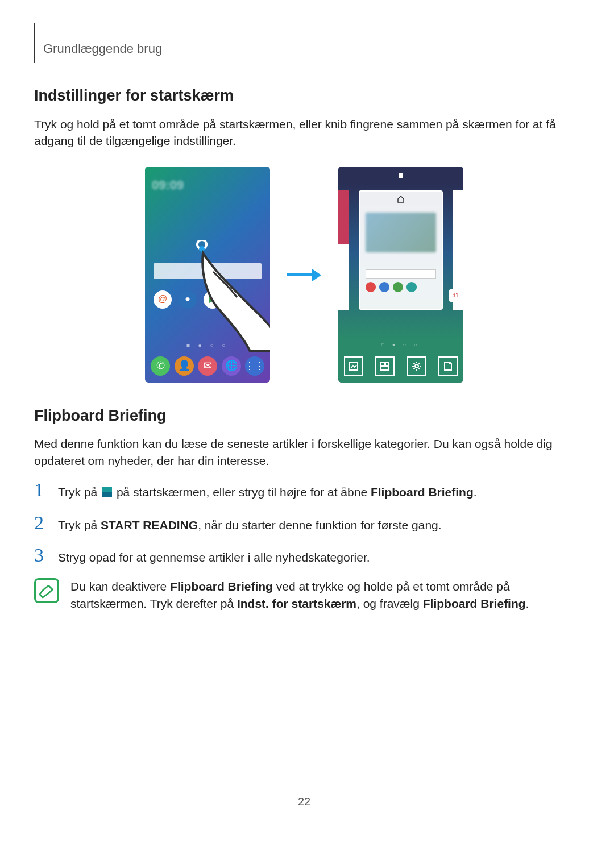 This screenshot has width=614, height=868. Describe the element at coordinates (401, 366) in the screenshot. I see `edit-toolbar` at that location.